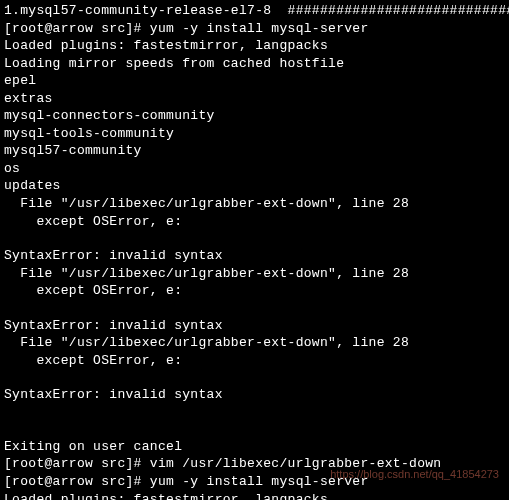  What do you see at coordinates (254, 116) in the screenshot?
I see `line-connectors: mysql-connectors-community` at bounding box center [254, 116].